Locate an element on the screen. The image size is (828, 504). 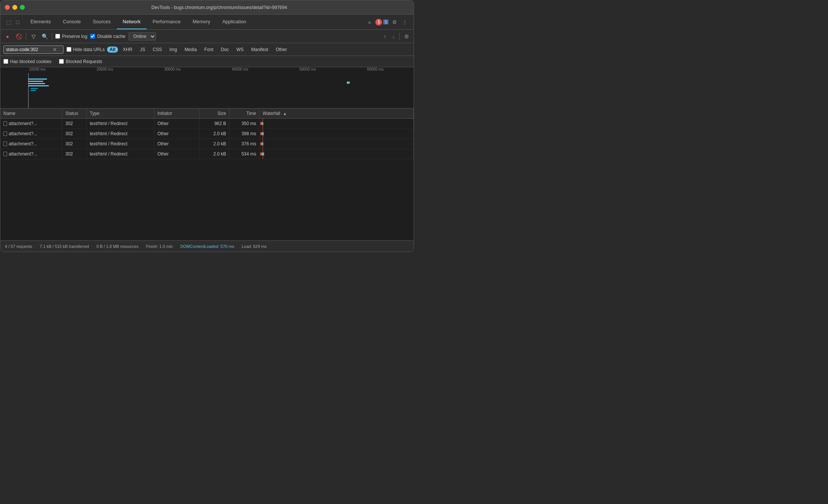
tick-3: 30000 ms is located at coordinates (196, 69).